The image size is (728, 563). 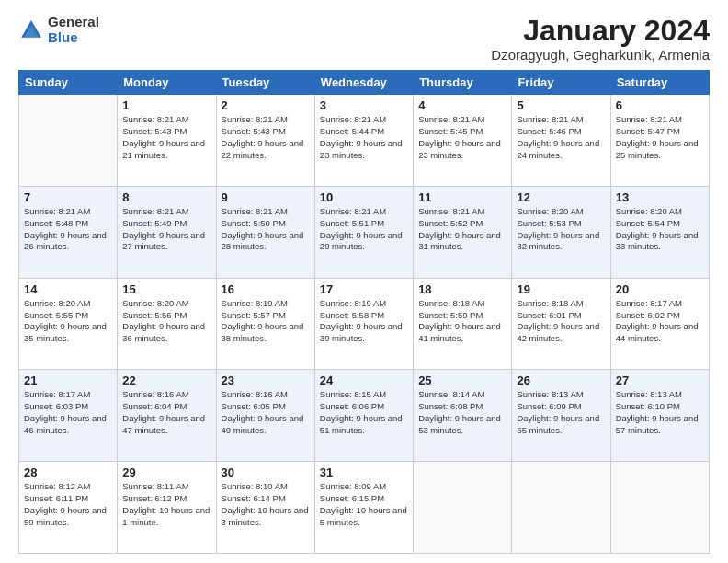 I want to click on table-row: 4 Sunrise: 8:21 AMSunset: 5:45 PMDayligh…, so click(x=463, y=141).